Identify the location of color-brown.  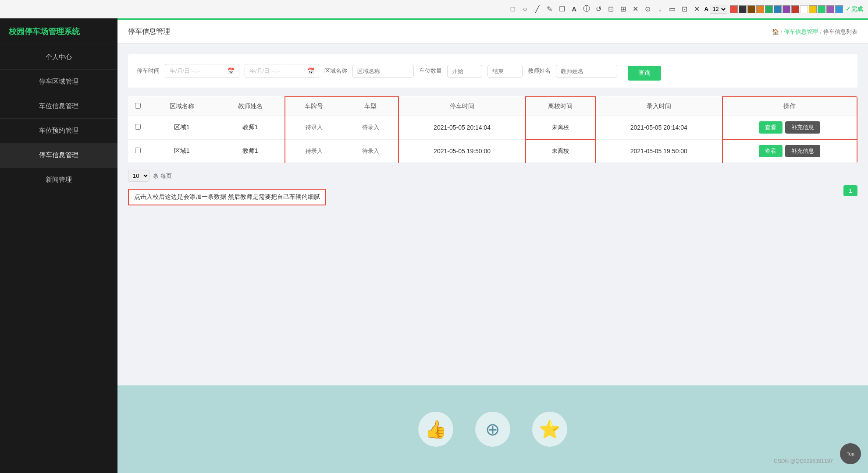
(751, 9).